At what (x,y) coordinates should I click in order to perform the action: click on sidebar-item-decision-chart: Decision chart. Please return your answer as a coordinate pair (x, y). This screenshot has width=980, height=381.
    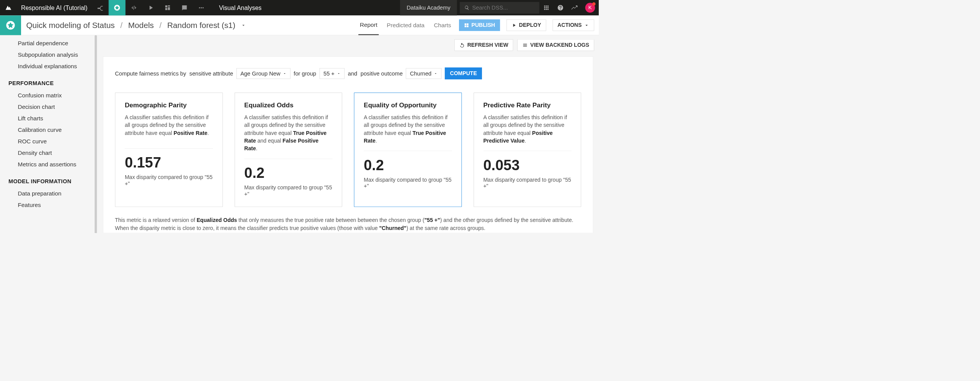
    Looking at the image, I should click on (49, 107).